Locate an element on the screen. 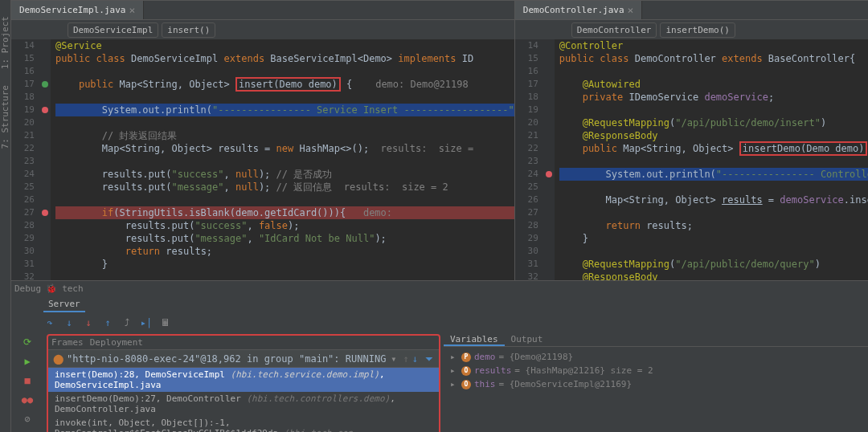  var-list: ▸P demo = {Demo@21198}▸O results = {Hash… is located at coordinates (656, 371).